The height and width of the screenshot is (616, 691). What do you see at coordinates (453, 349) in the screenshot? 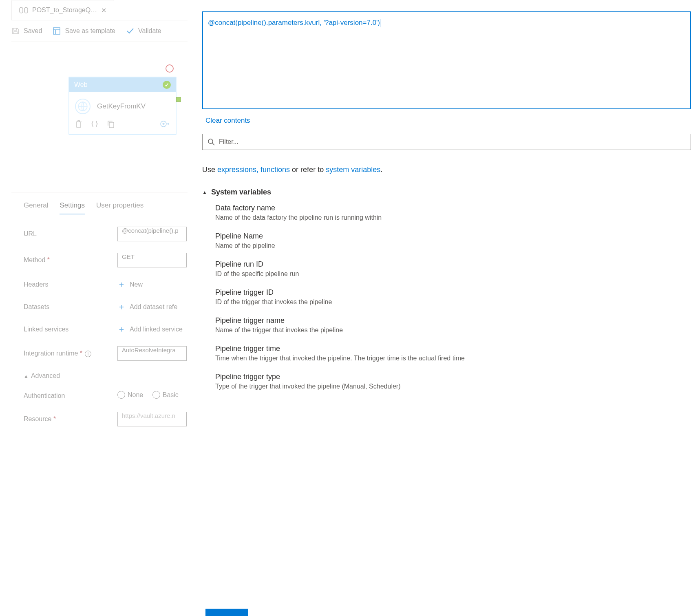
I see `sysvar-name: Pipeline trigger time` at bounding box center [453, 349].